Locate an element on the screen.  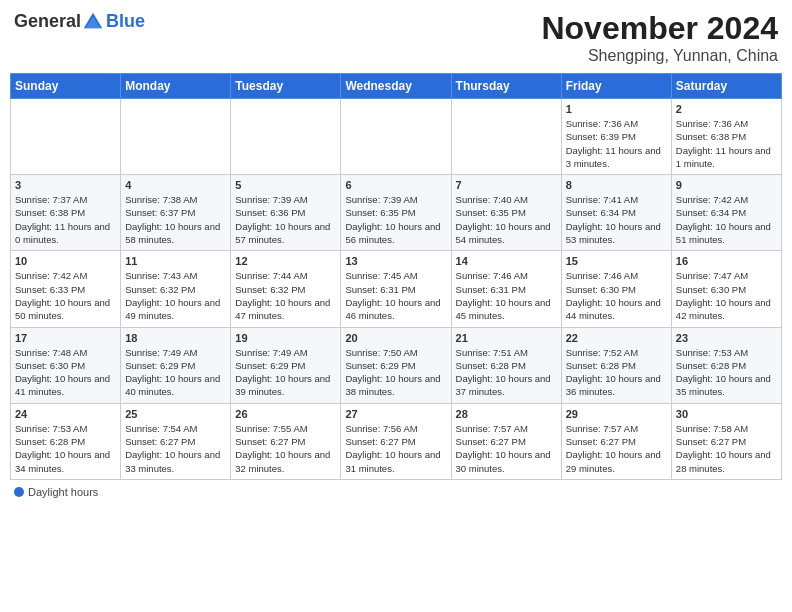
calendar-cell: 5Sunrise: 7:39 AM Sunset: 6:36 PM Daylig… is located at coordinates (286, 213).